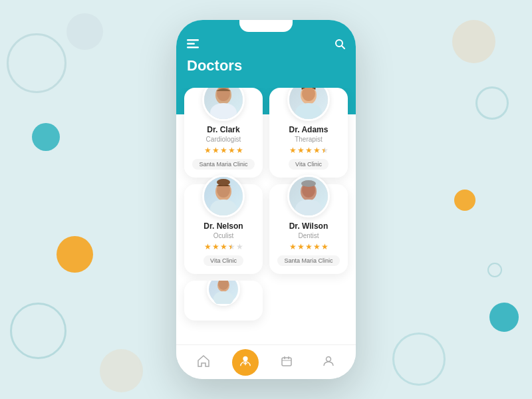 This screenshot has height=399, width=532. What do you see at coordinates (223, 140) in the screenshot?
I see `doctor-specialty-clark: Cardiologist` at bounding box center [223, 140].